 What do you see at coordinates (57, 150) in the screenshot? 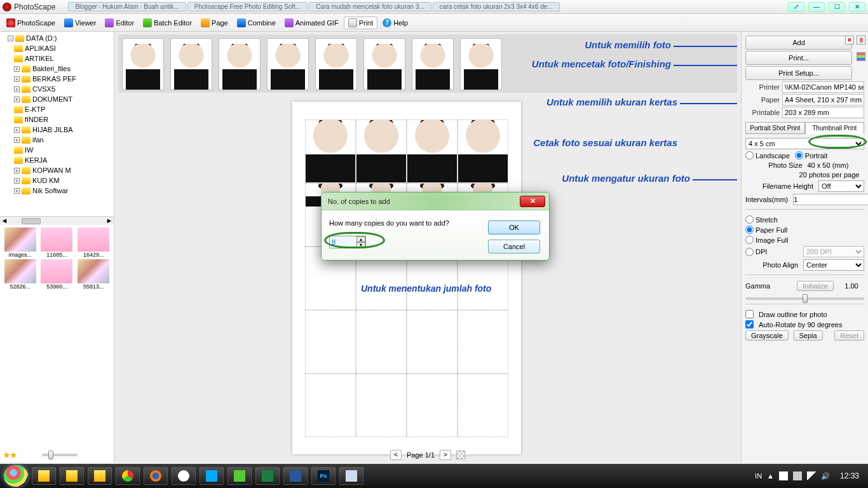
I see `tree-item: IW` at bounding box center [57, 150].